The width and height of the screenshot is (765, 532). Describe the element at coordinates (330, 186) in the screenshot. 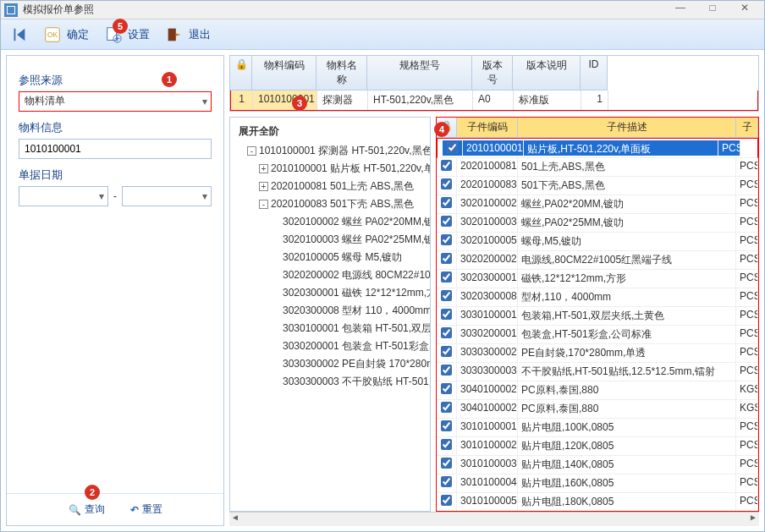

I see `tree-node: +2020100081 501上壳 ABS,黑色` at that location.